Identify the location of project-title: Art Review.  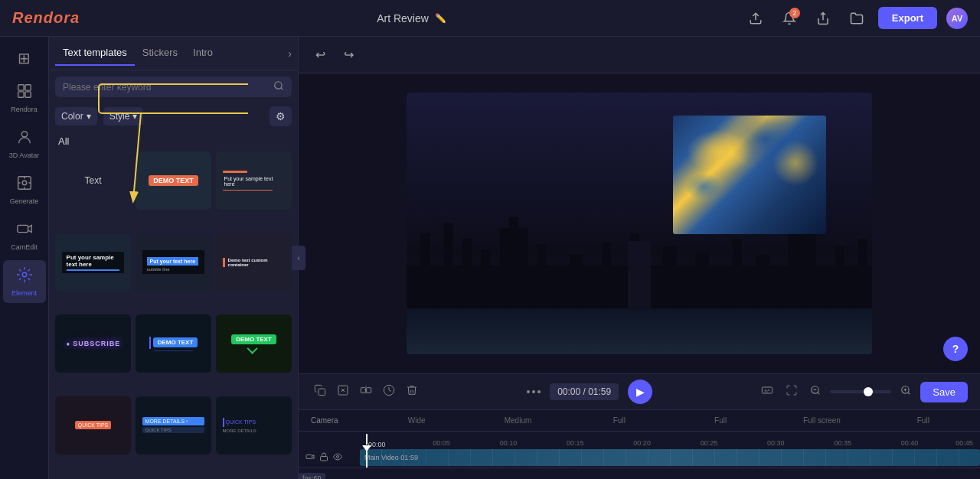
(403, 18).